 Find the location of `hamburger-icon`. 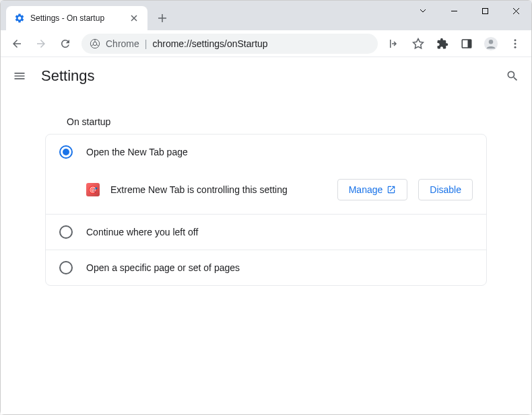

hamburger-icon is located at coordinates (20, 76).